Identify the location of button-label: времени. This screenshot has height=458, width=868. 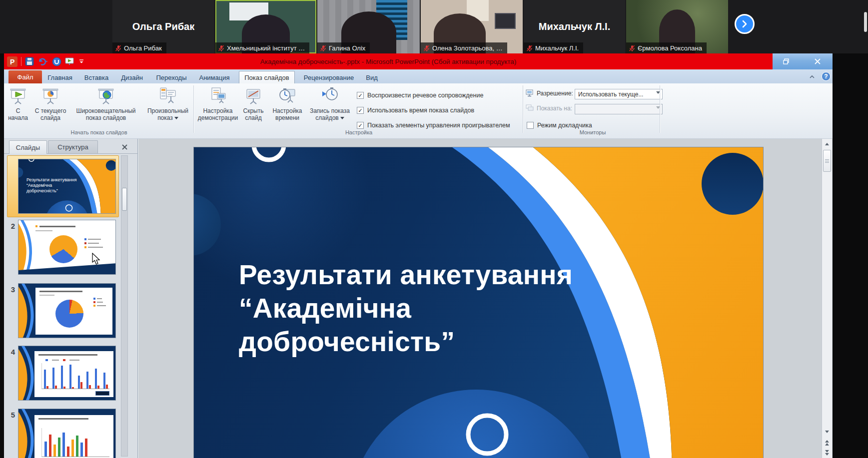
(287, 118).